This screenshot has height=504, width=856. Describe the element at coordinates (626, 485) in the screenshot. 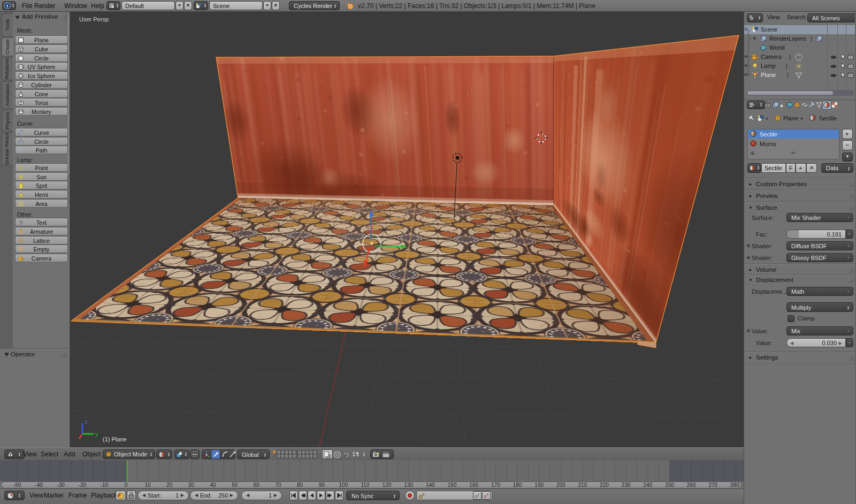

I see `svg-text: 230` at that location.